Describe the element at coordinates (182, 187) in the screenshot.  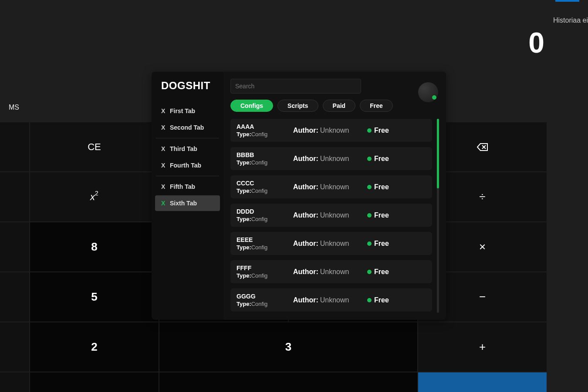
I see `sidebar-item-label: Fifth Tab` at that location.